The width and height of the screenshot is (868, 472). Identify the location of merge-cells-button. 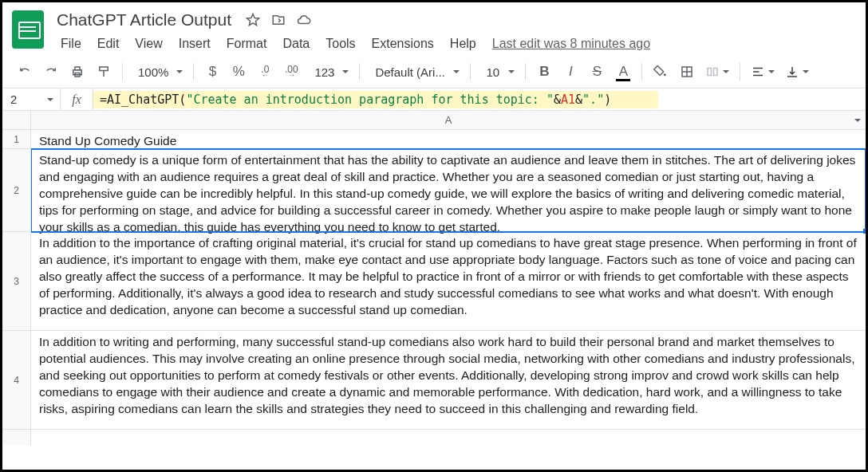
(717, 72).